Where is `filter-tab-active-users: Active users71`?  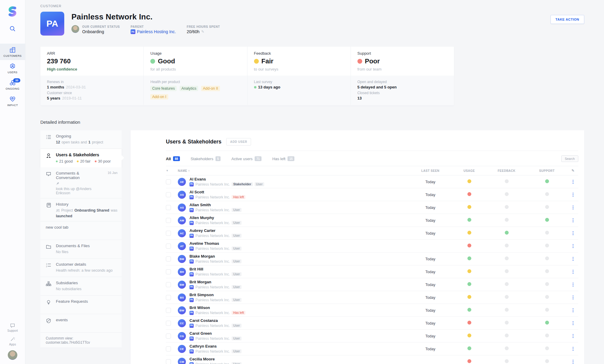 filter-tab-active-users: Active users71 is located at coordinates (246, 159).